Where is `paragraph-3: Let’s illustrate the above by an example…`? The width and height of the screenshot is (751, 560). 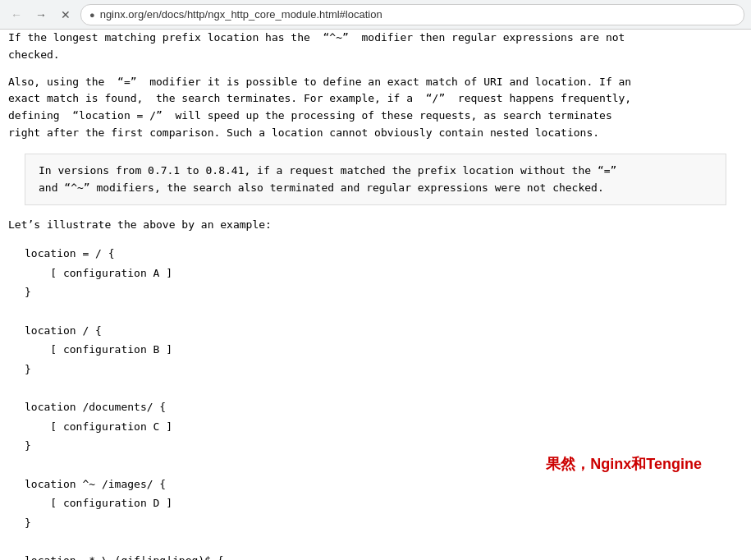
paragraph-3: Let’s illustrate the above by an example… is located at coordinates (376, 225).